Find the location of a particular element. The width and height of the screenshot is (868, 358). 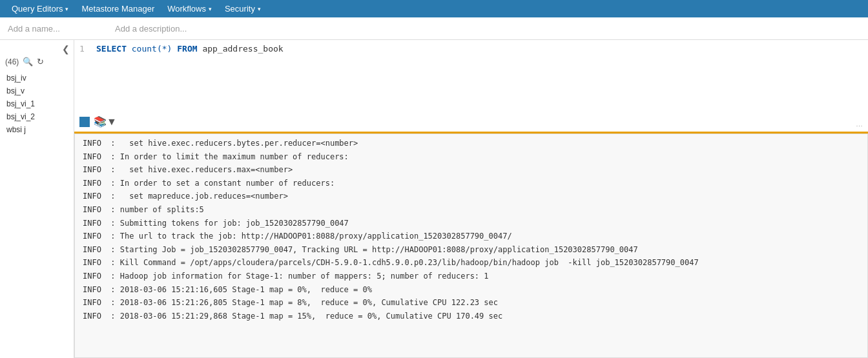

log-line: INFO : Hadoop job information for Stage-… is located at coordinates (471, 276).